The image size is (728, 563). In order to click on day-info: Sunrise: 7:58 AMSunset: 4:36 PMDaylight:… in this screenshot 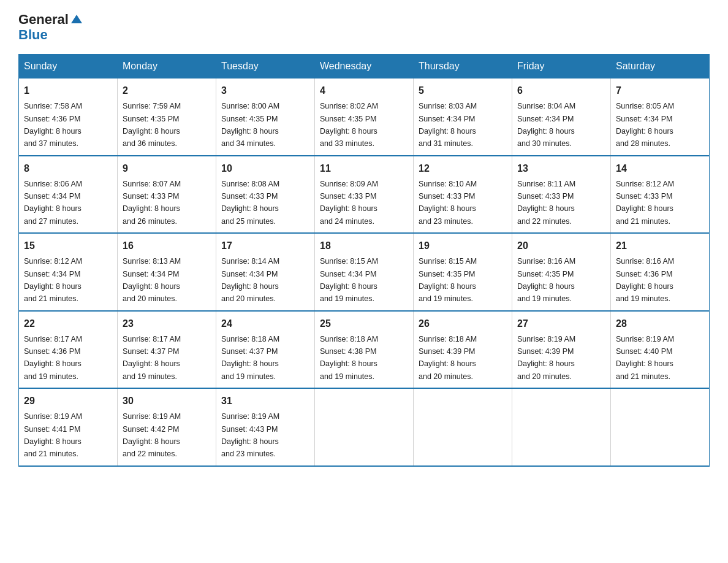, I will do `click(53, 125)`.